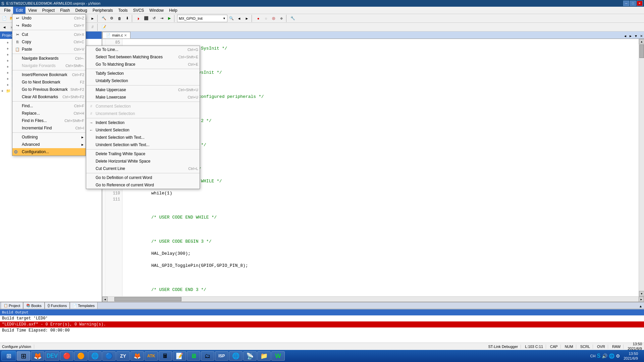 The height and width of the screenshot is (362, 644). Describe the element at coordinates (641, 294) in the screenshot. I see `scroll-down-button: ▼` at that location.